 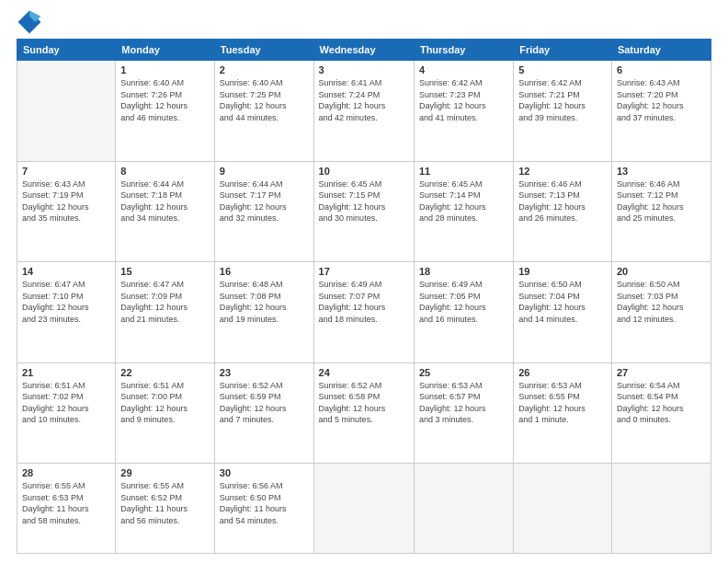 What do you see at coordinates (662, 171) in the screenshot?
I see `day-number: 13` at bounding box center [662, 171].